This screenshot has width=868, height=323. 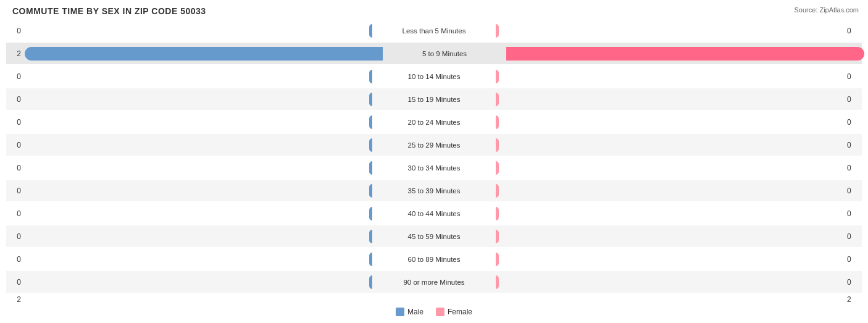 I want to click on legend-female: Female, so click(x=454, y=312).